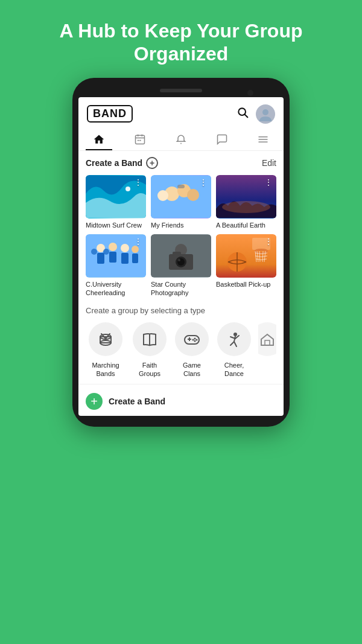  I want to click on nav-bar, so click(181, 139).